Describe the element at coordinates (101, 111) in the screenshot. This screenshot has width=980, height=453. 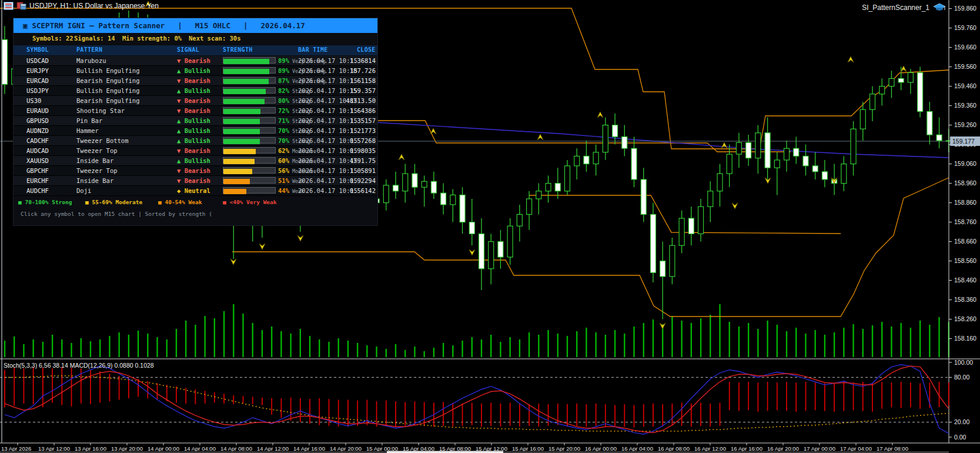
I see `cell-pattern: Shooting Star` at that location.